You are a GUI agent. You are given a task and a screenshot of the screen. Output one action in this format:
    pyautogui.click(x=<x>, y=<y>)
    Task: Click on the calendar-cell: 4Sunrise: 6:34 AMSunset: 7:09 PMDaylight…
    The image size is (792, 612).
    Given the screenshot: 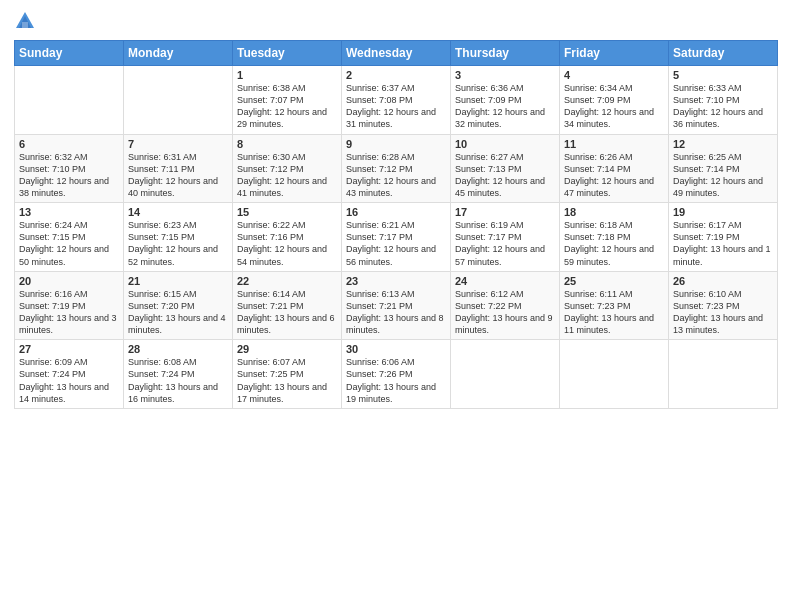 What is the action you would take?
    pyautogui.click(x=614, y=100)
    